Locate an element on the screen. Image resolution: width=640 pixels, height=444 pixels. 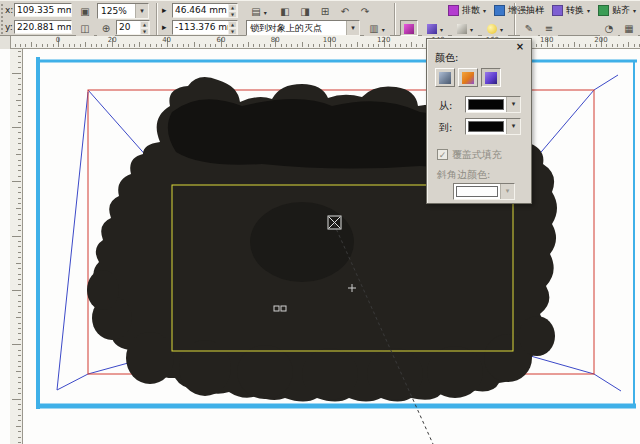
bevel-color-picker: ▾ is located at coordinates (484, 192).